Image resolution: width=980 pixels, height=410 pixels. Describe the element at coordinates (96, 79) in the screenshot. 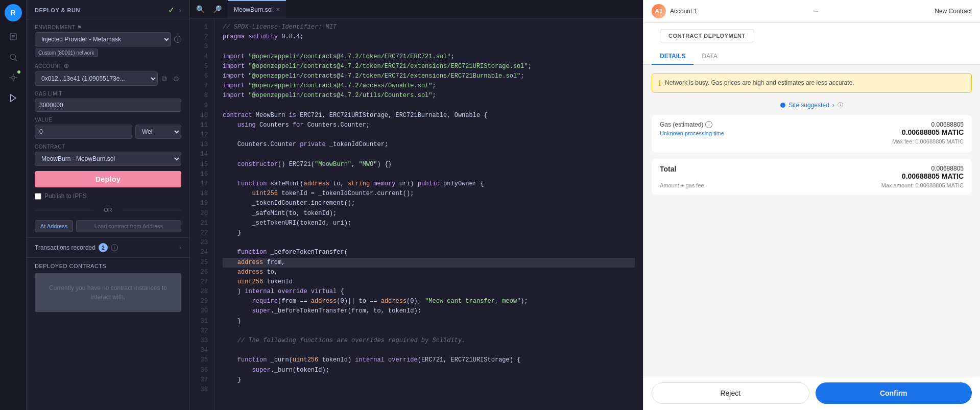

I see `account-select: 0x012...13e41 (1.09055173e...` at that location.